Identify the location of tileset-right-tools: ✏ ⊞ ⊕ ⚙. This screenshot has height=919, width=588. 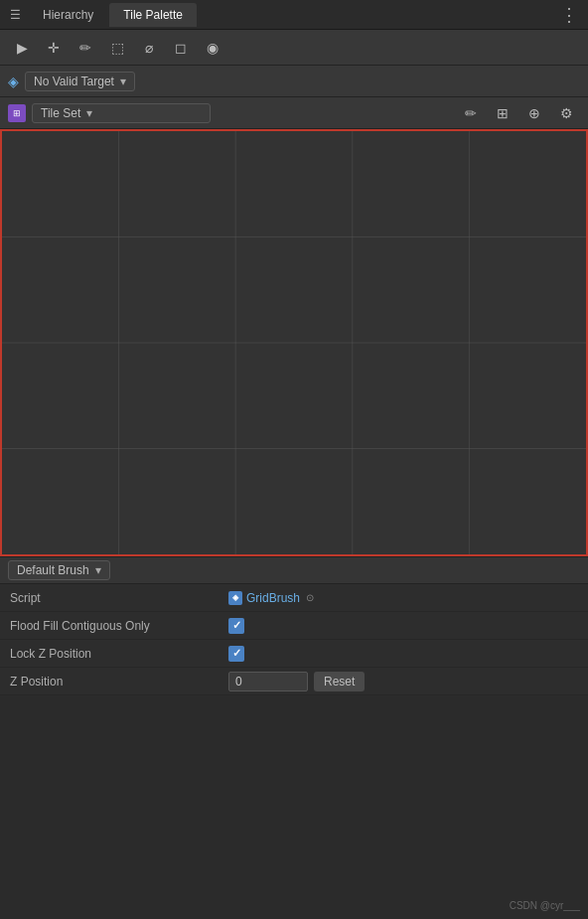
(518, 113).